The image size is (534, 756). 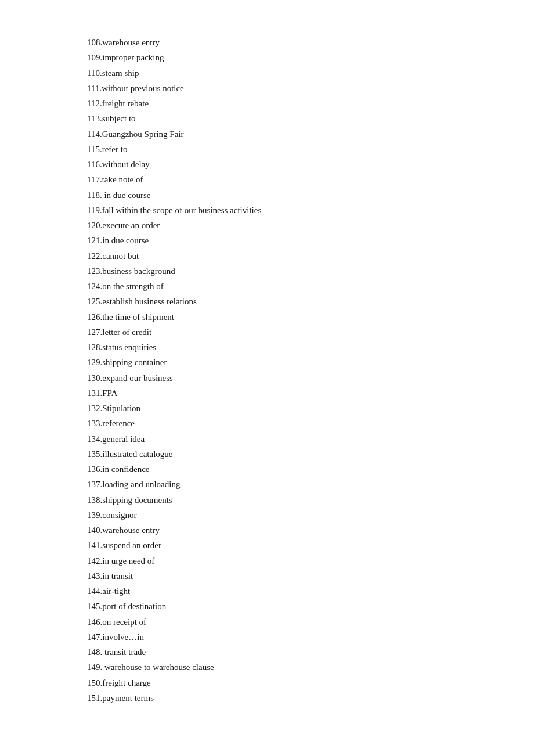 What do you see at coordinates (287, 545) in the screenshot?
I see `list-item: 141.suspend an order` at bounding box center [287, 545].